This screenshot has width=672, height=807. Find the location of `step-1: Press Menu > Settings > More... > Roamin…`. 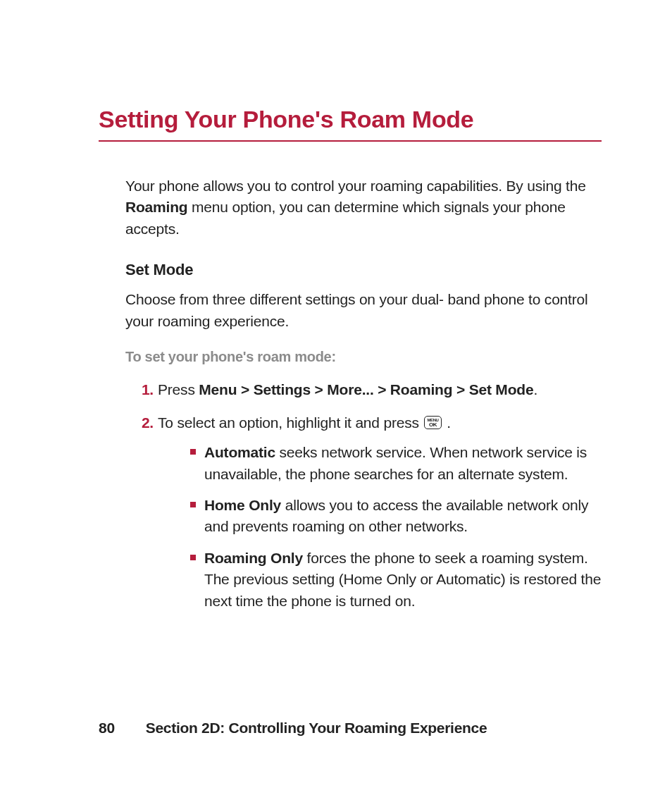

step-1: Press Menu > Settings > More... > Roamin… is located at coordinates (363, 390).